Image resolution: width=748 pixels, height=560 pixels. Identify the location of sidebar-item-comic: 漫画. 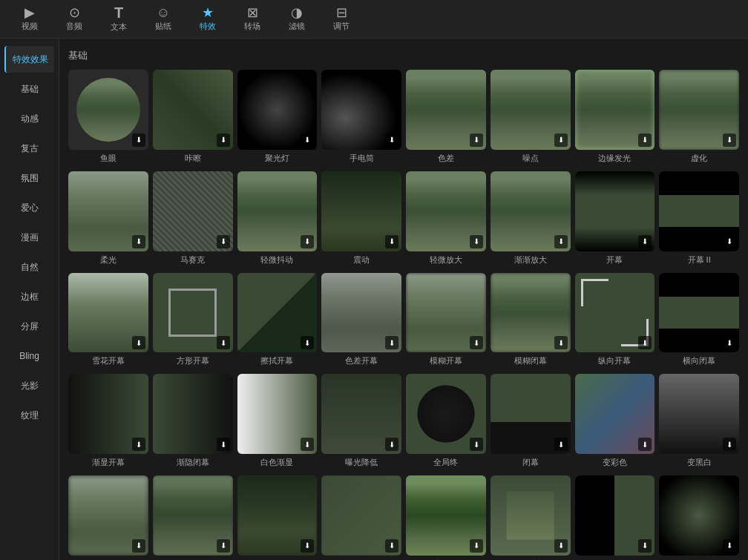
(30, 237).